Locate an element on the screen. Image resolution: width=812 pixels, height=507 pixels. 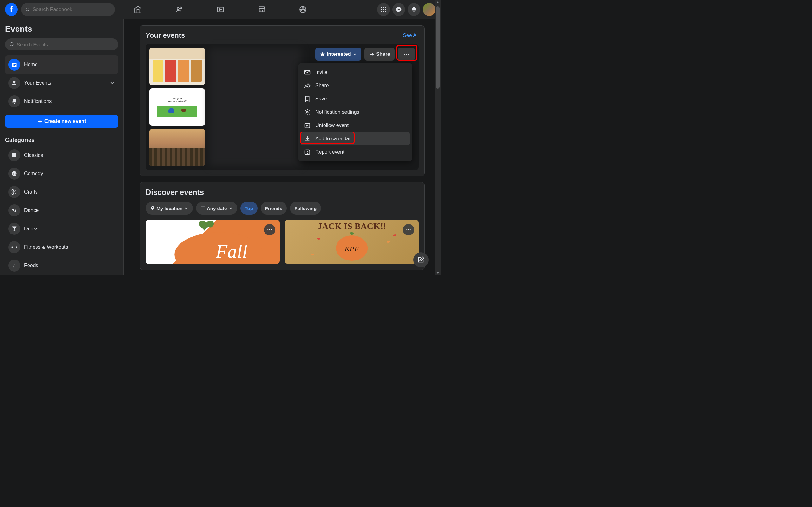
category-dance: Dance is located at coordinates (62, 211).